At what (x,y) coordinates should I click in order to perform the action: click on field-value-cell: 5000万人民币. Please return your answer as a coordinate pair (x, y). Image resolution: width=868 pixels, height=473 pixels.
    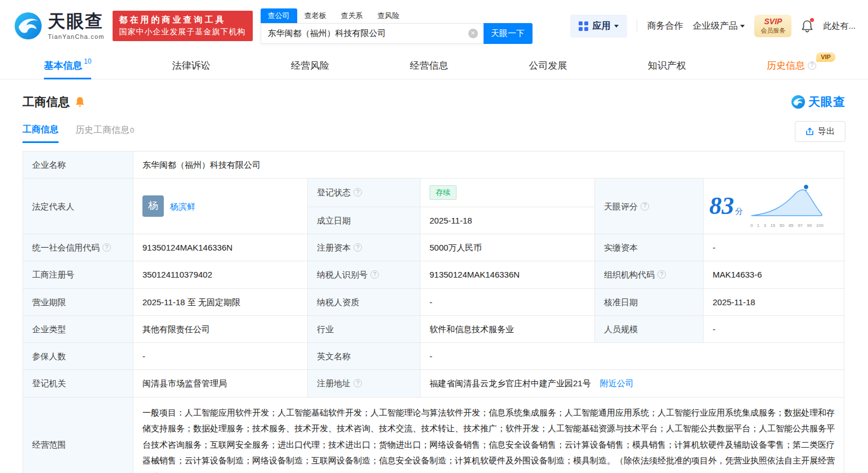
    Looking at the image, I should click on (508, 248).